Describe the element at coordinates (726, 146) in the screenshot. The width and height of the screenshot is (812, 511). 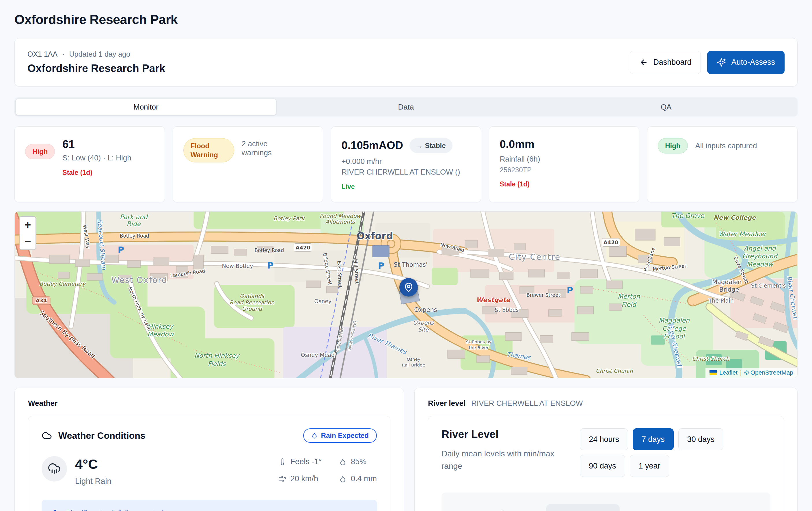
I see `quality-detail: All inputs captured` at that location.